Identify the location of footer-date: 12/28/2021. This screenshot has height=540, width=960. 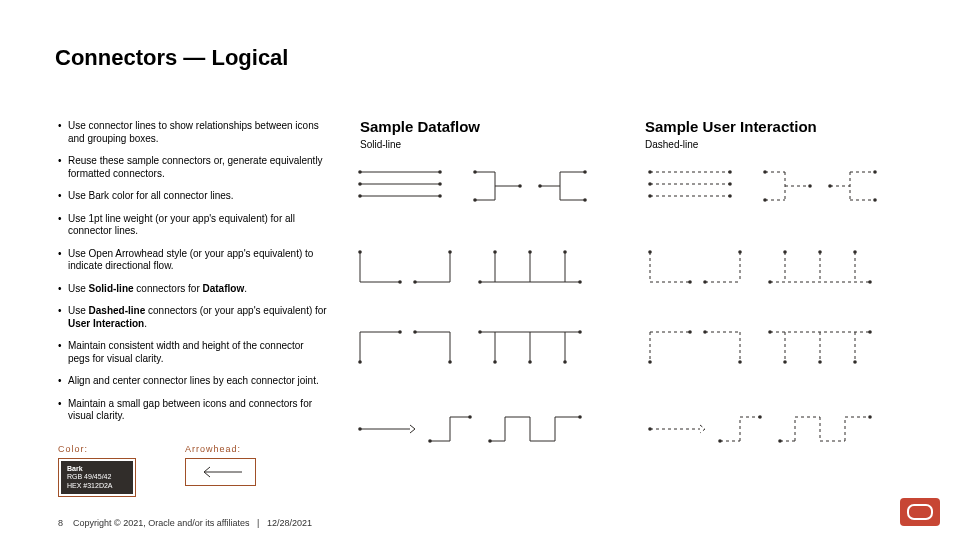
(290, 523).